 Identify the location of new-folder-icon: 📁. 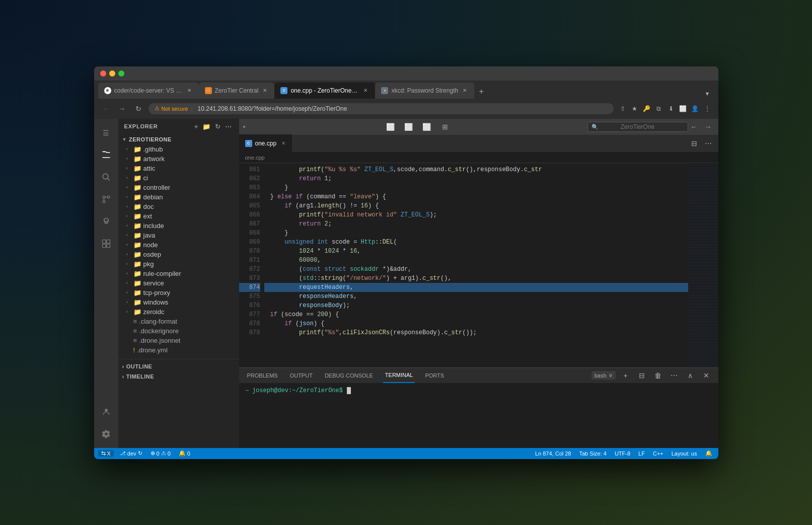
(206, 127).